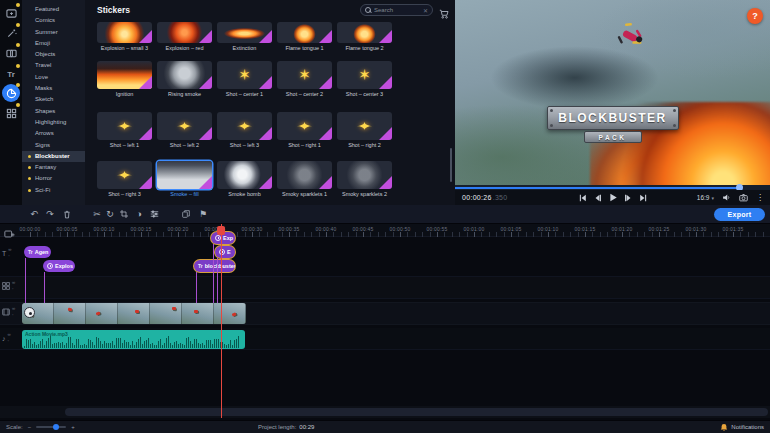  I want to click on sticker-item-explosion-small-3: Explosion – small 3, so click(124, 36).